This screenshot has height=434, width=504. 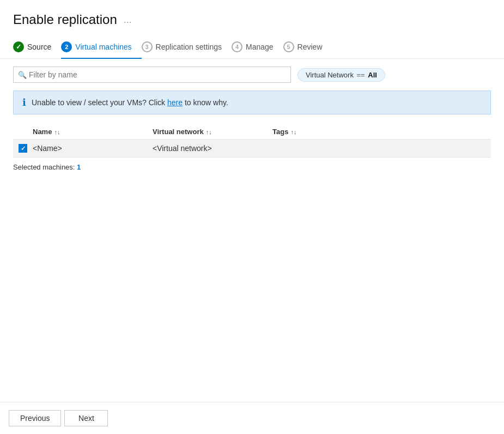 I want to click on info-text-after: to know why., so click(x=207, y=103).